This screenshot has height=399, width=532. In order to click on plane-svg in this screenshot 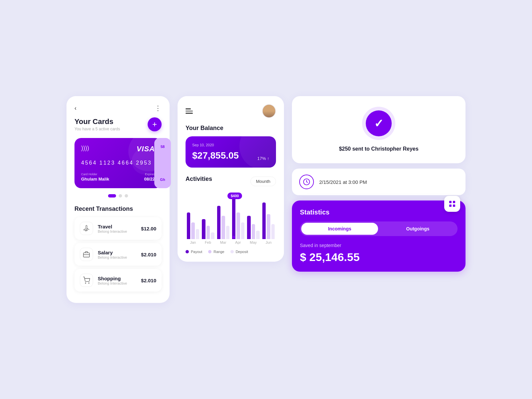, I will do `click(86, 228)`.